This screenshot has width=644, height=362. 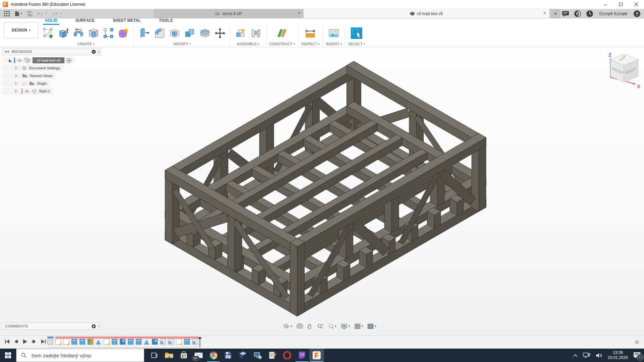 What do you see at coordinates (311, 33) in the screenshot?
I see `measure-button` at bounding box center [311, 33].